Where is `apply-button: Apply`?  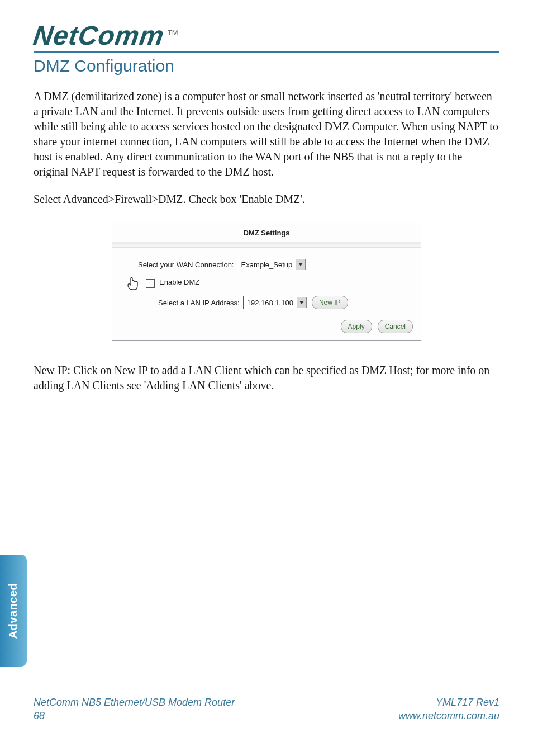
apply-button: Apply is located at coordinates (356, 327).